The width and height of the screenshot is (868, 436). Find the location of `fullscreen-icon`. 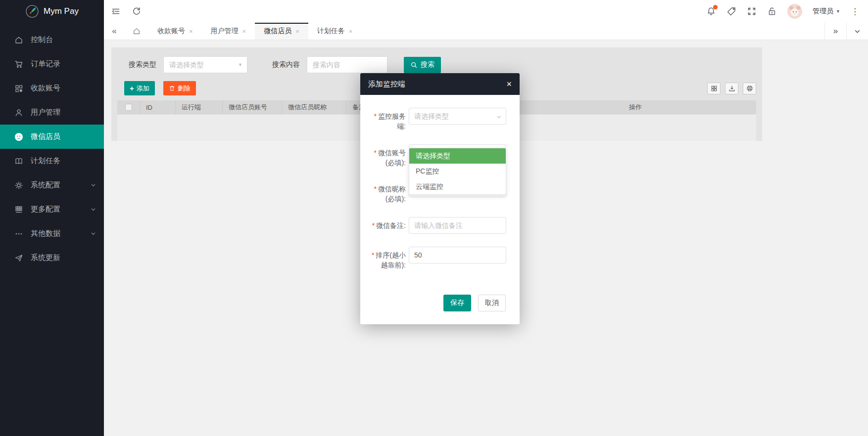

fullscreen-icon is located at coordinates (752, 11).